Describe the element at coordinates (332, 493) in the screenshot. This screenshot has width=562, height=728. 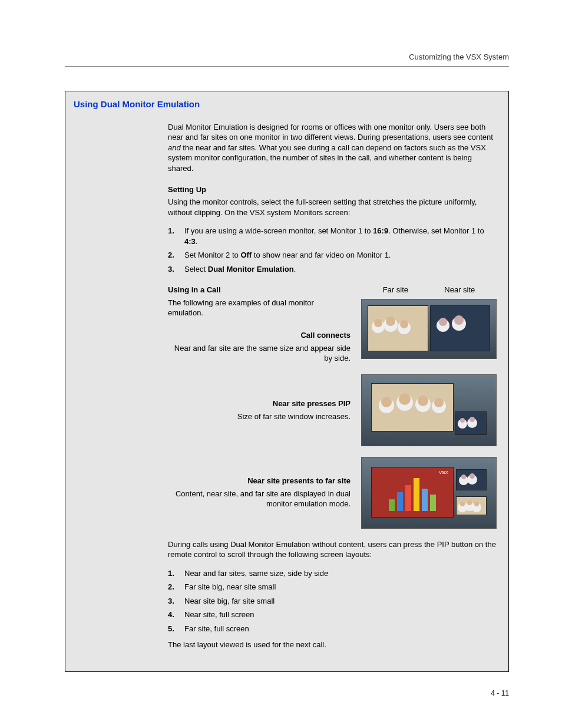
I see `example-row-3: Near site presents to far site Content, …` at that location.